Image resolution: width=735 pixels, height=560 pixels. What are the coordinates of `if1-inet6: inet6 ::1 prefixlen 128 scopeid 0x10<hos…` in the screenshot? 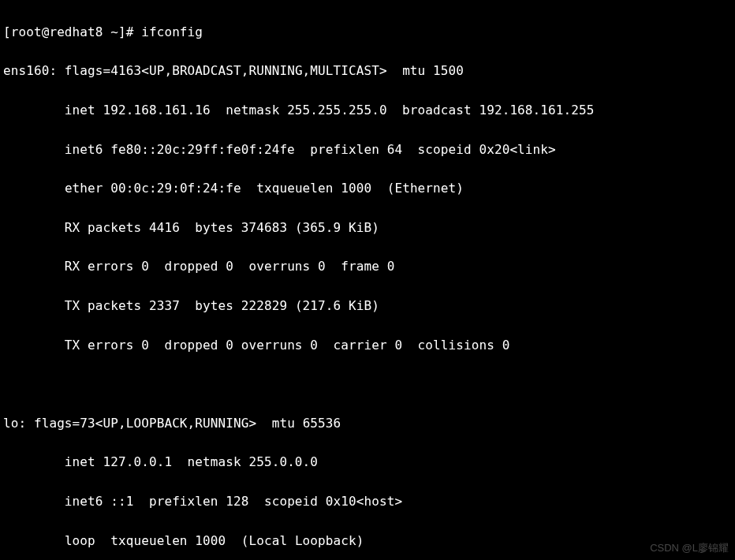 It's located at (368, 502).